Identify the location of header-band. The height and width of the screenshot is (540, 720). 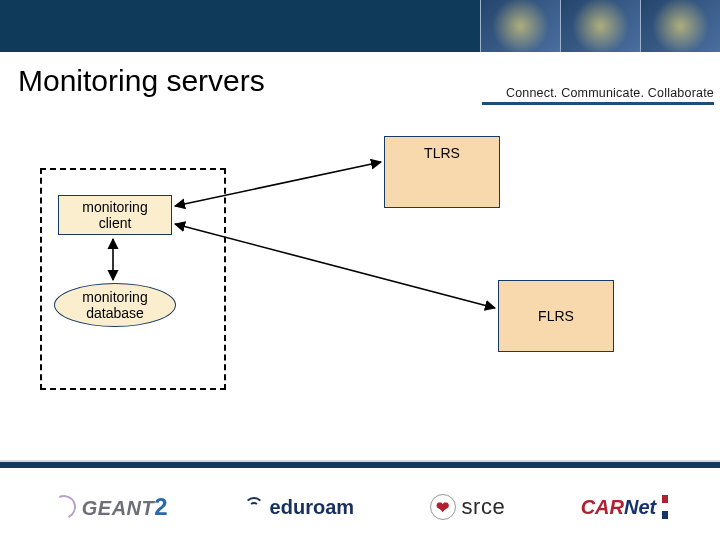
(360, 26).